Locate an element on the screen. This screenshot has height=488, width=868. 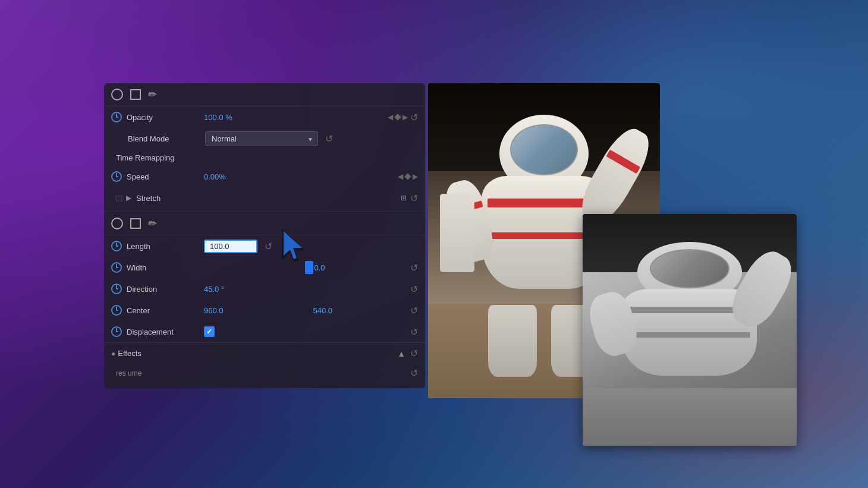
blend-mode-row: Blend Mode Normal Multiply Screen Overla… is located at coordinates (265, 139).